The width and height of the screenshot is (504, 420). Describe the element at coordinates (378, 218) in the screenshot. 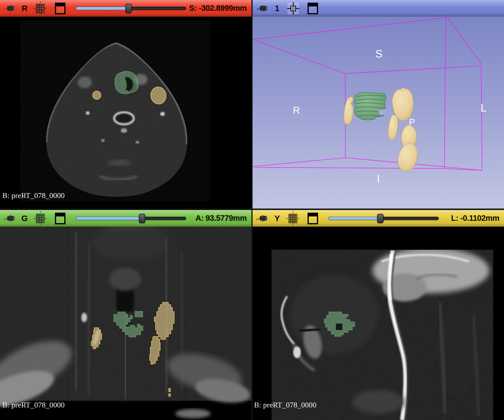

I see `sagittal-header-bar: Y` at that location.